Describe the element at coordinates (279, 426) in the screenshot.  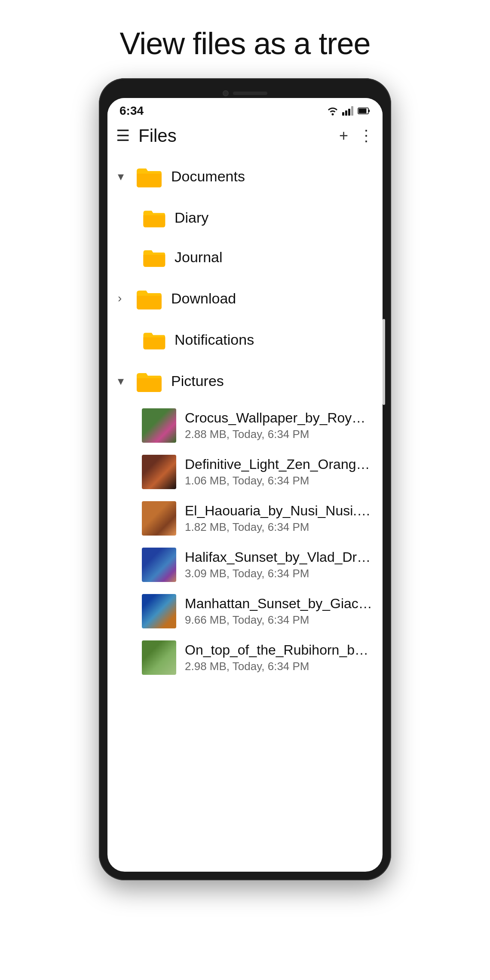
I see `file-info-crocus: Crocus_Wallpaper_by_Roy_Tan 2.88 MB, Tod…` at that location.